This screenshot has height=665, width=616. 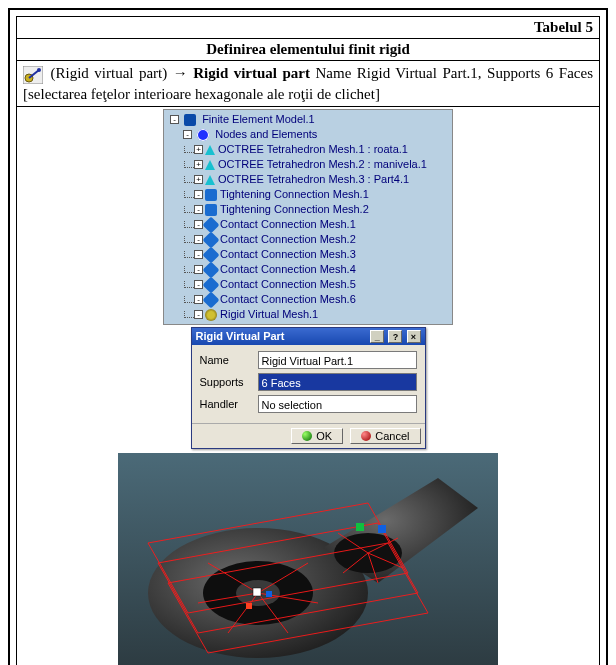 I want to click on window-controls: _ ? ×, so click(x=394, y=336).